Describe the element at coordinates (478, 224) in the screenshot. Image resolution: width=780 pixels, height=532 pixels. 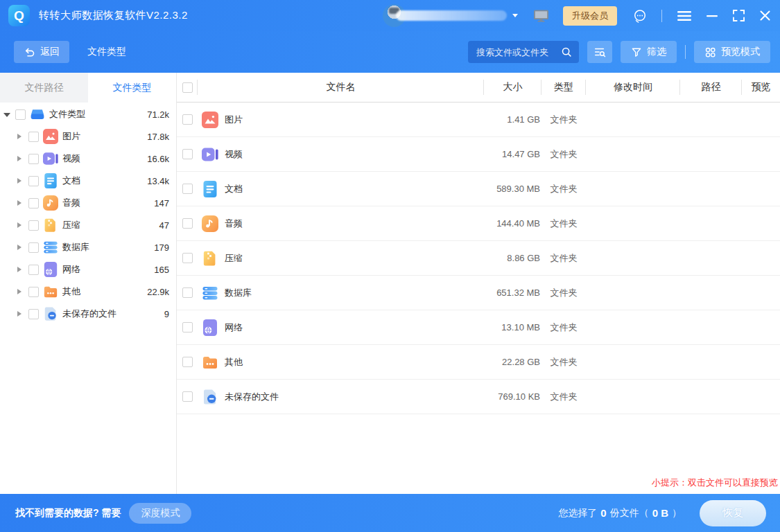
I see `table-row: 音频 144.40 MB 文件夹` at that location.